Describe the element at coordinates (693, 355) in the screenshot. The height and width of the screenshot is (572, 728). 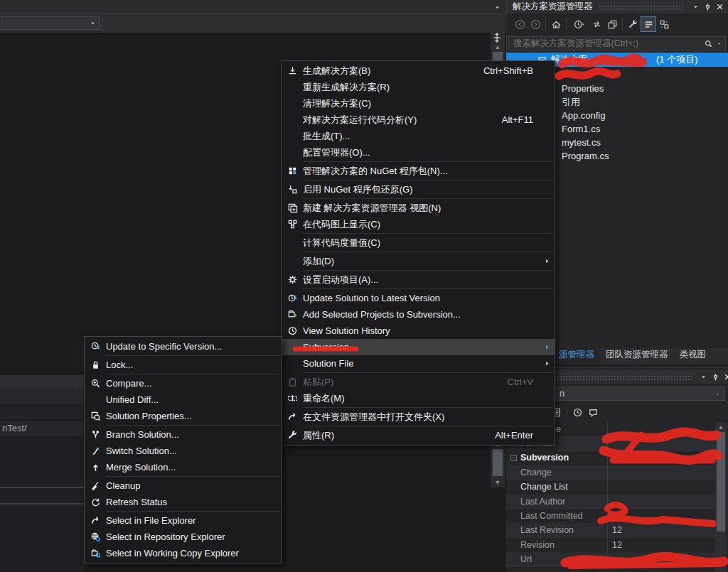
I see `tab-class-view: 类视图` at that location.